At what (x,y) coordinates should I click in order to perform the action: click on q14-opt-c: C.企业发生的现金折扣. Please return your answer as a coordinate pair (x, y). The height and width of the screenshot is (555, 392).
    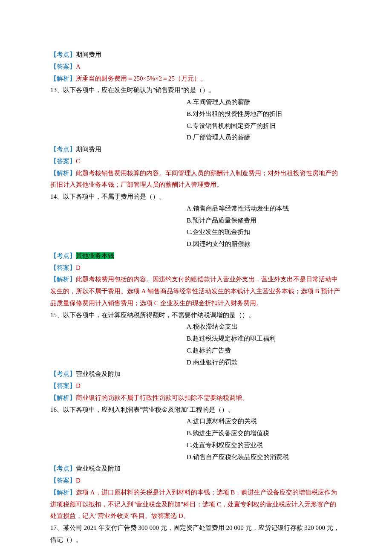
    Looking at the image, I should click on (264, 232).